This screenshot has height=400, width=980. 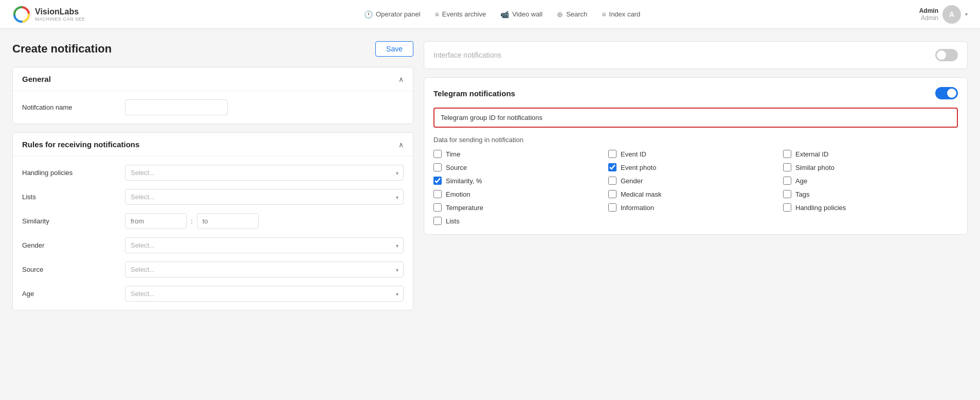 I want to click on rules-section-header: Rules for receiving notifications ∧, so click(x=213, y=144).